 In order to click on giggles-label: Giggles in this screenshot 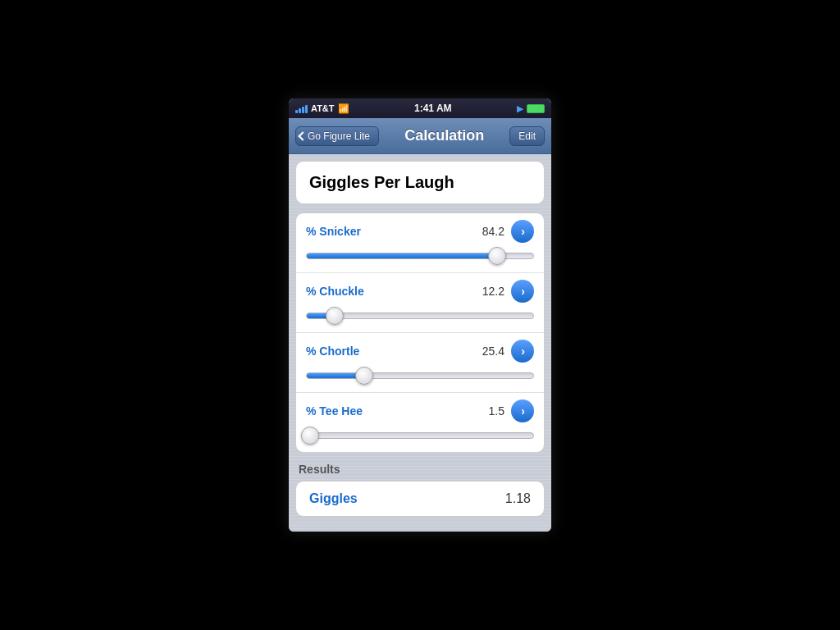, I will do `click(333, 499)`.